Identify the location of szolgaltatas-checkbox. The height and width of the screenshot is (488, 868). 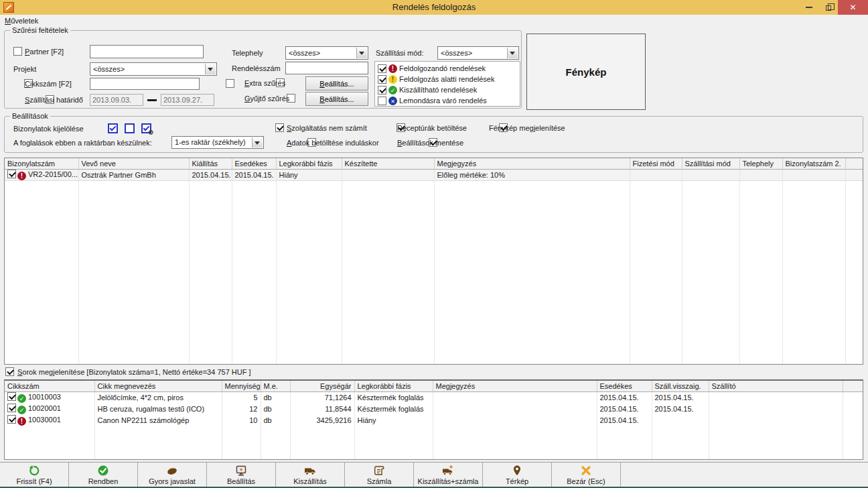
(280, 127).